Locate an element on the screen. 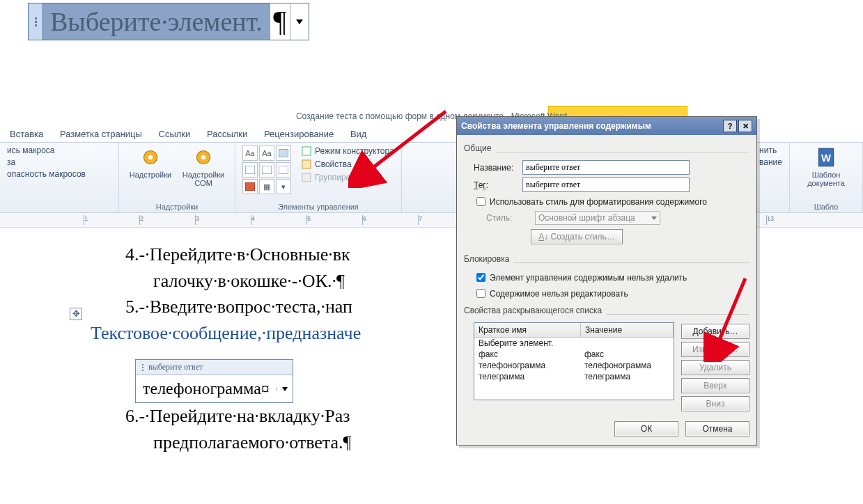 Image resolution: width=863 pixels, height=504 pixels. inline-control-dropdown-arrow is located at coordinates (284, 389).